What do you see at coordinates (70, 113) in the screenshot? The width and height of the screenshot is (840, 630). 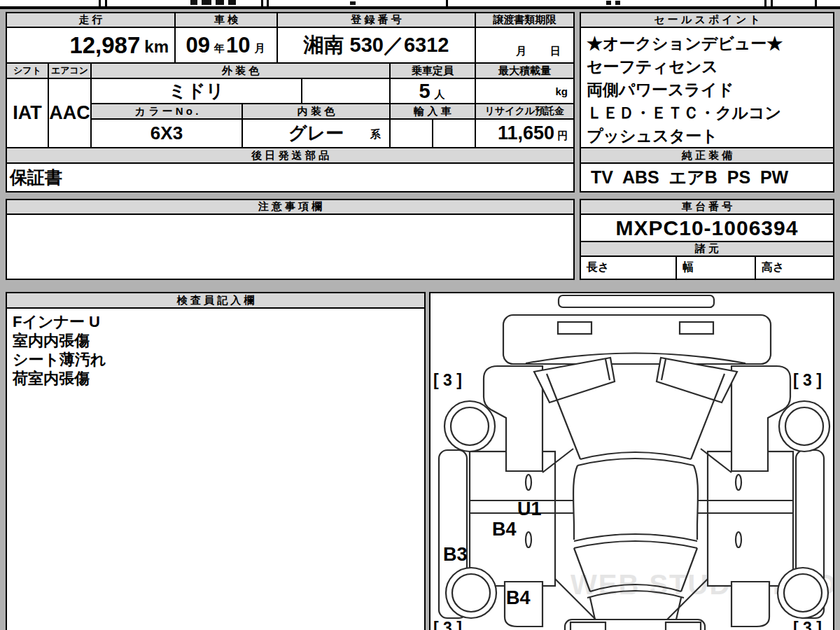 I see `aircon-value: AAC` at bounding box center [70, 113].